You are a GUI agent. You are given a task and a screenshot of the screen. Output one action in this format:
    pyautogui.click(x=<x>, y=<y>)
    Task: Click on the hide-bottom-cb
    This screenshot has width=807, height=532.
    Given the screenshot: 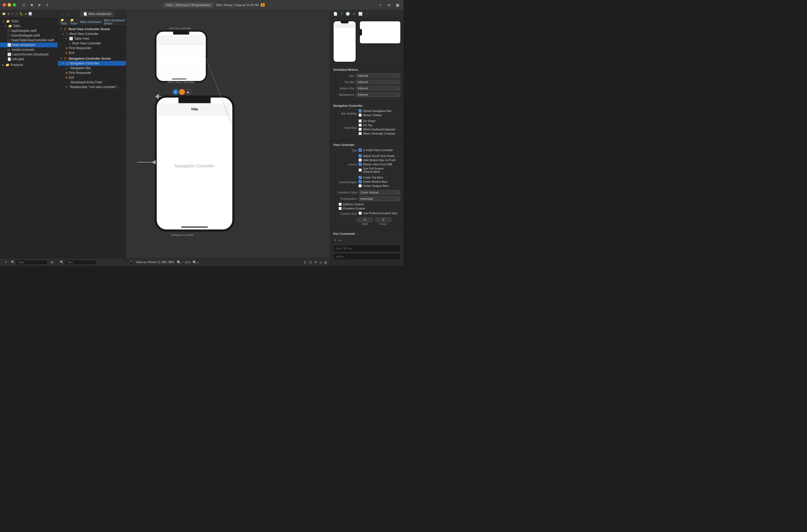 What is the action you would take?
    pyautogui.click(x=360, y=160)
    